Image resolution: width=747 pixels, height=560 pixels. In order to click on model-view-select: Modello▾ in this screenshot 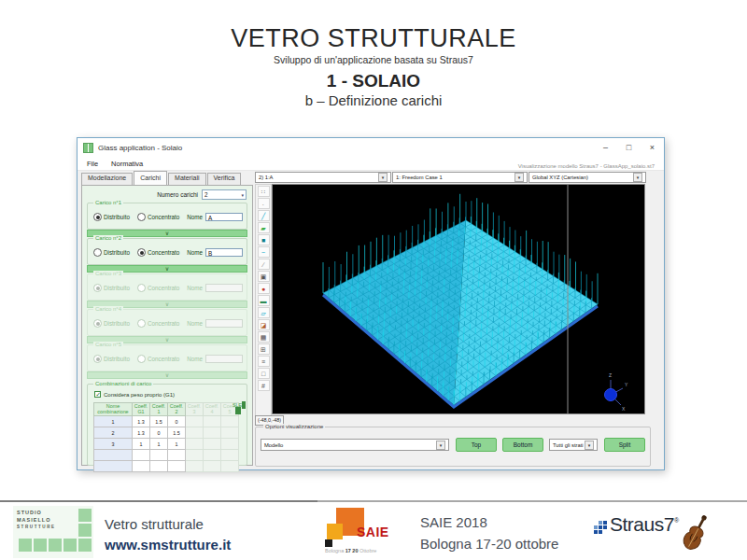, I will do `click(355, 444)`.